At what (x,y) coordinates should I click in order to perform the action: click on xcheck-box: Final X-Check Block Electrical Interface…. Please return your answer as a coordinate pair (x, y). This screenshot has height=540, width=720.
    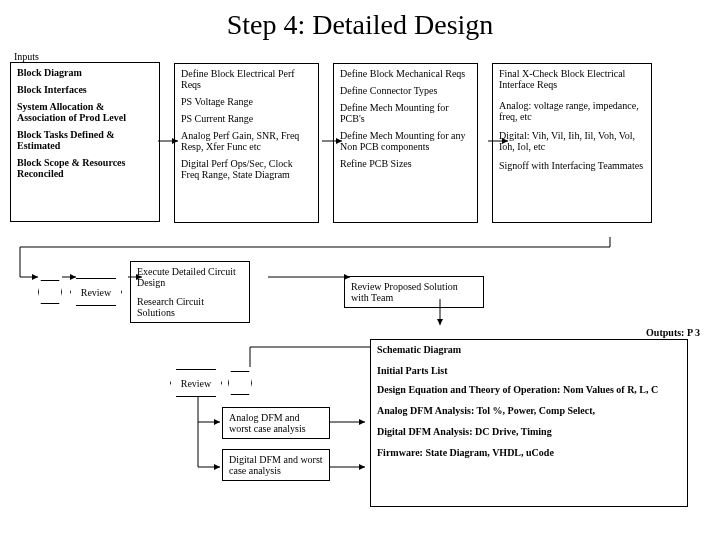
    Looking at the image, I should click on (572, 143).